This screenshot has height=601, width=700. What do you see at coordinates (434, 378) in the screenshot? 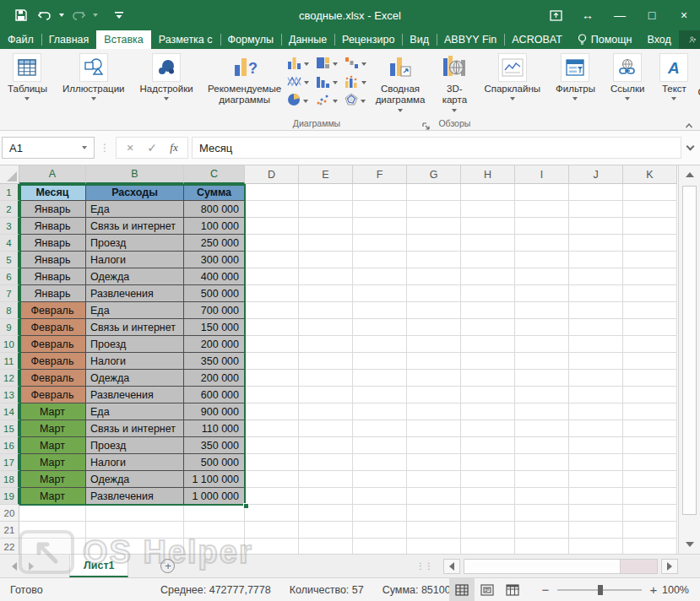
I see `cell-G12` at bounding box center [434, 378].